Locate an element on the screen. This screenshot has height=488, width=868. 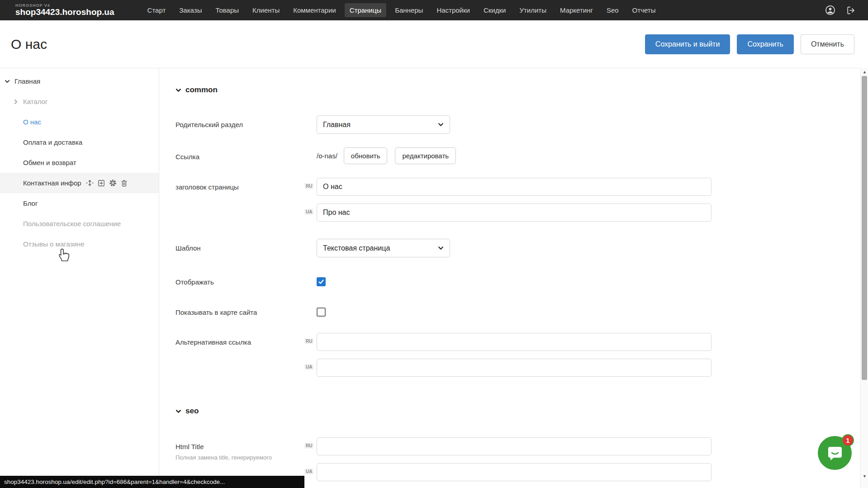
page-title-row: заголовок страницы RU UA is located at coordinates (522, 200).